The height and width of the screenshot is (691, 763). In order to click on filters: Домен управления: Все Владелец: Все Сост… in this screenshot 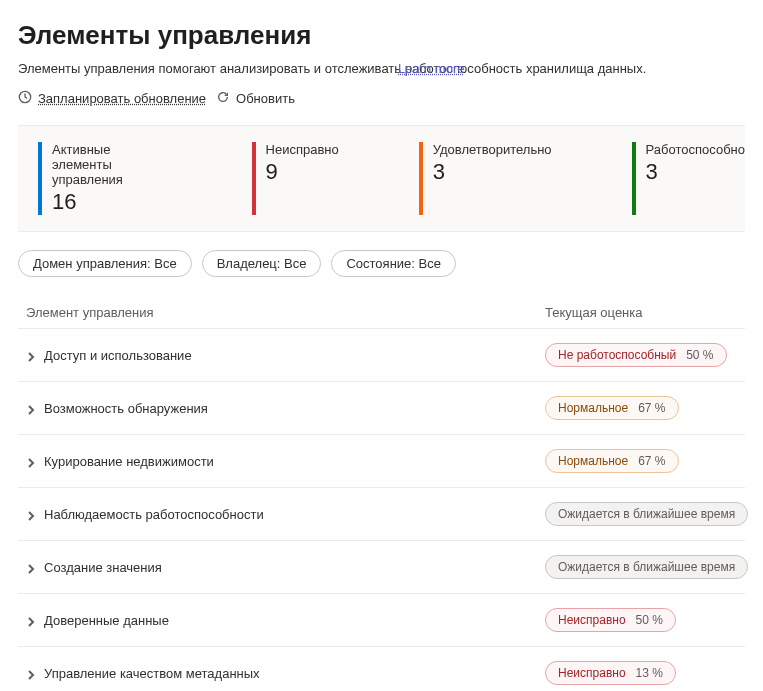, I will do `click(382, 264)`.